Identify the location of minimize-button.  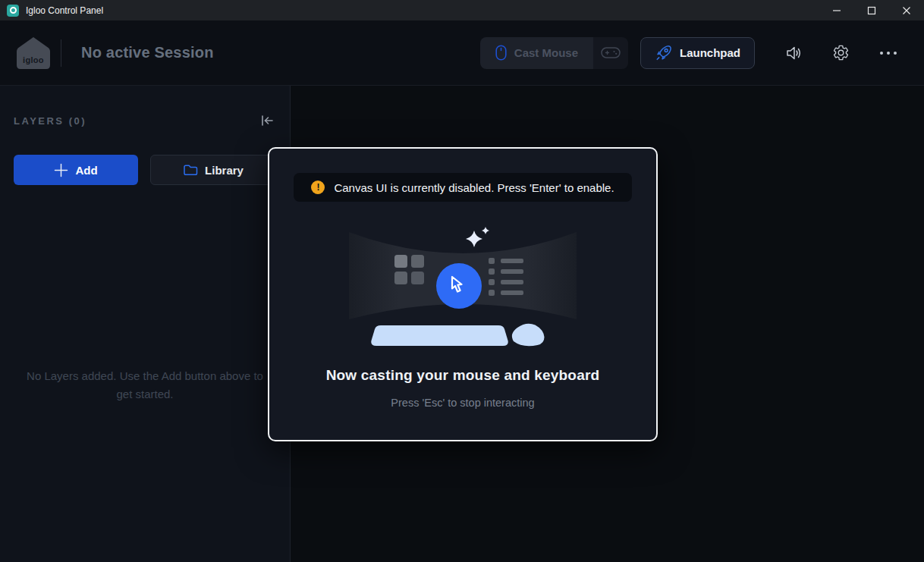
(837, 11).